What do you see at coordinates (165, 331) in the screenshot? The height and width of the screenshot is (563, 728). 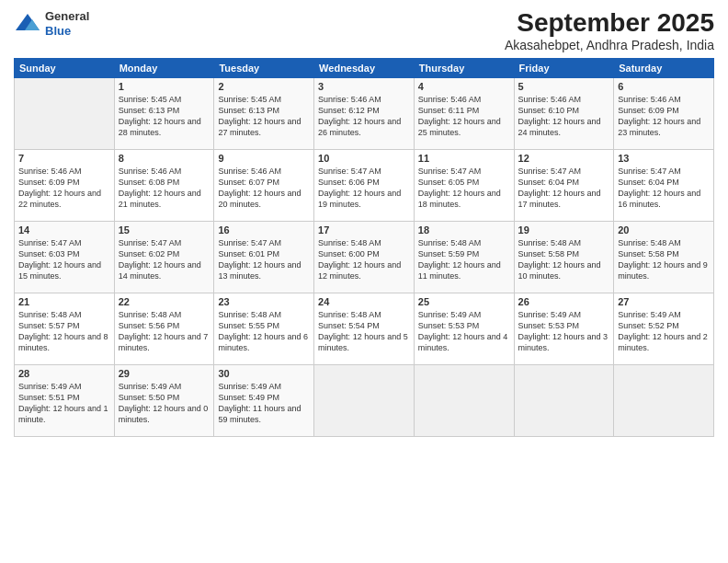 I see `cell-info: Sunrise: 5:48 AM Sunset: 5:56 PM Dayligh…` at bounding box center [165, 331].